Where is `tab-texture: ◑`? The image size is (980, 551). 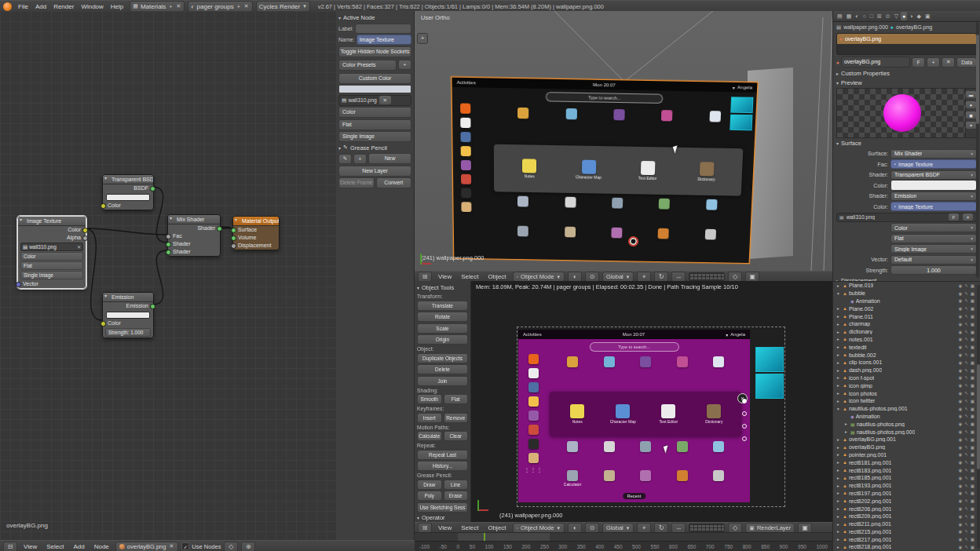
tab-texture: ◑ is located at coordinates (911, 16).